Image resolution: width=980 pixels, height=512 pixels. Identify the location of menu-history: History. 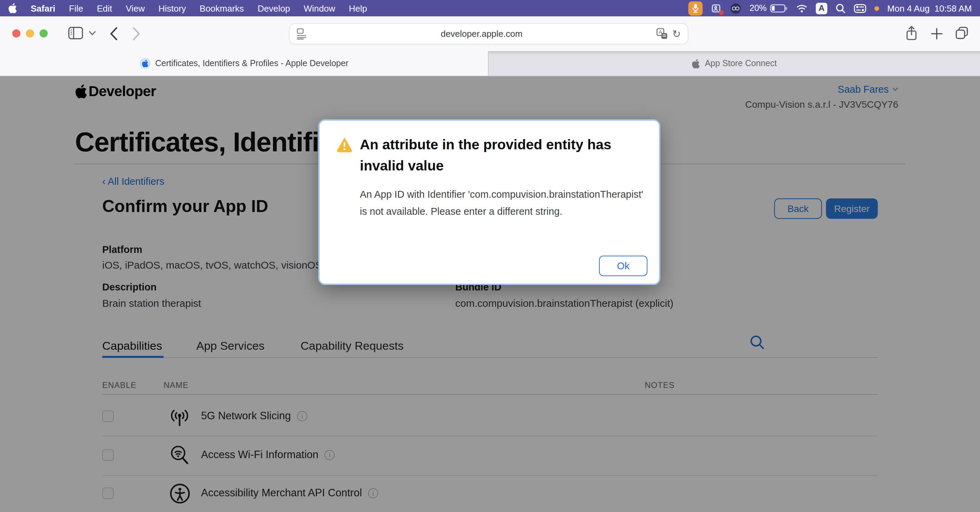
(172, 8).